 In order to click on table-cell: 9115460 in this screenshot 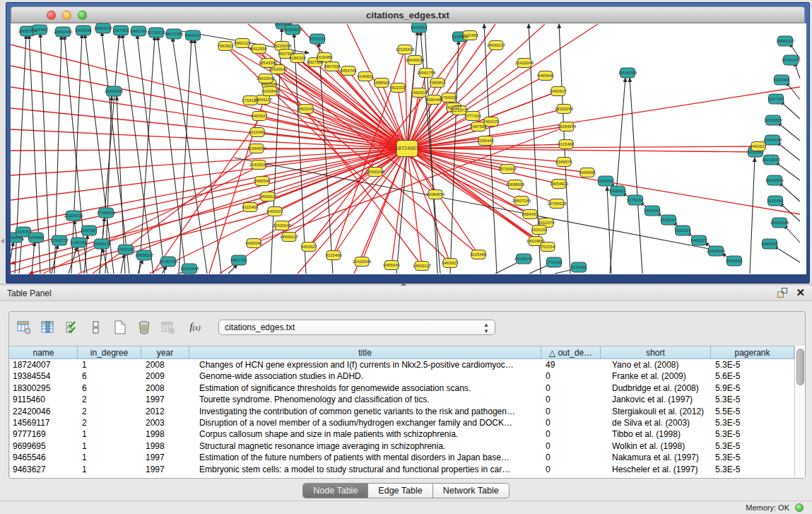, I will do `click(44, 399)`.